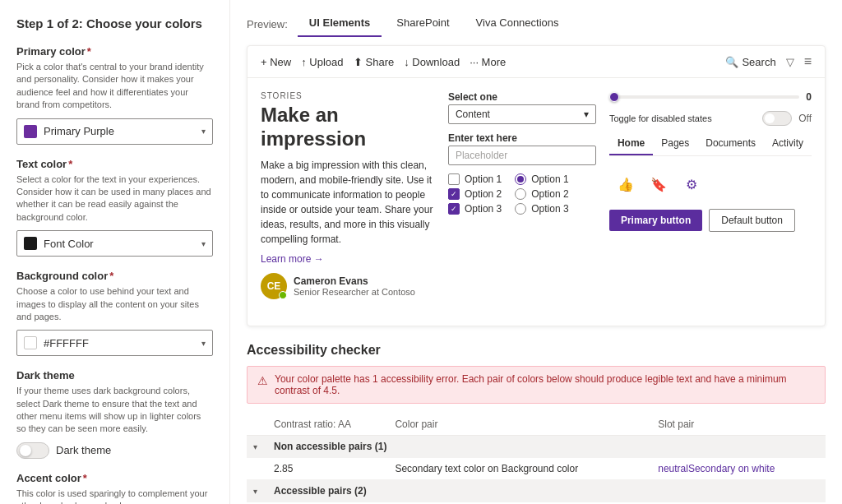 This screenshot has width=842, height=504. I want to click on non-accessible-row-1: 2.85 Secondary text color on Background …, so click(536, 469).